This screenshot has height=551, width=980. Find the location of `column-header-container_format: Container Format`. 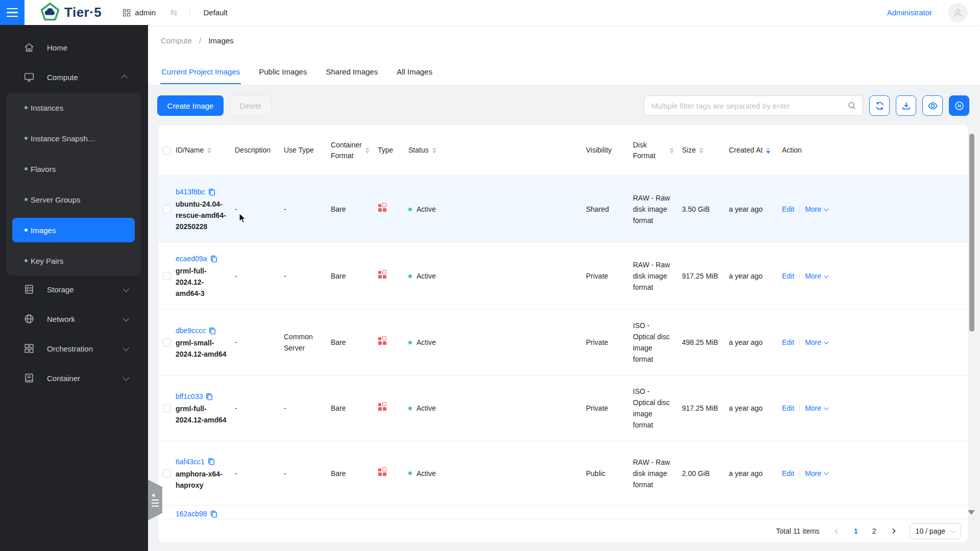

column-header-container_format: Container Format is located at coordinates (354, 151).